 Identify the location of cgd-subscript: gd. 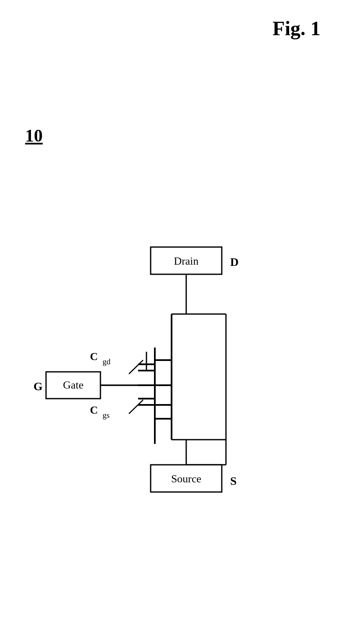
(107, 362).